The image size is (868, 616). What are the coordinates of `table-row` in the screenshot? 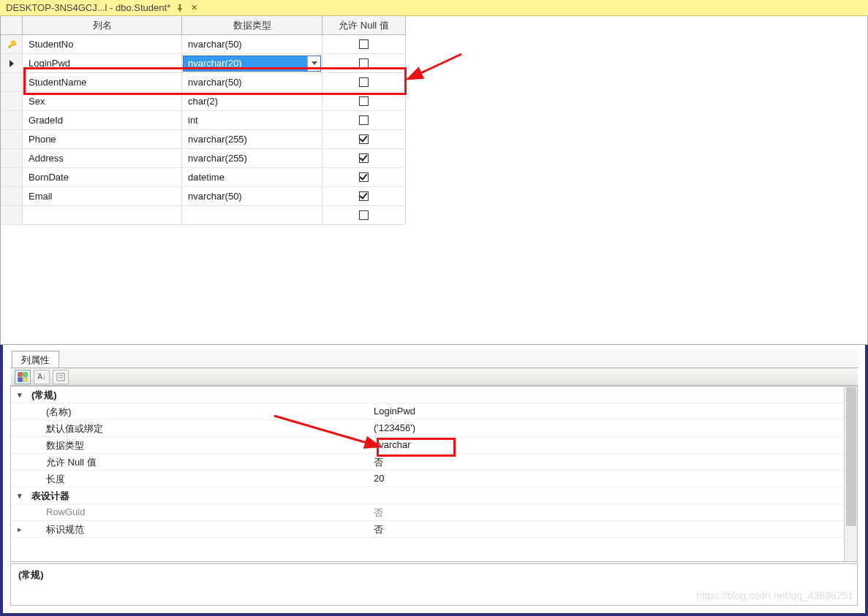 It's located at (434, 216).